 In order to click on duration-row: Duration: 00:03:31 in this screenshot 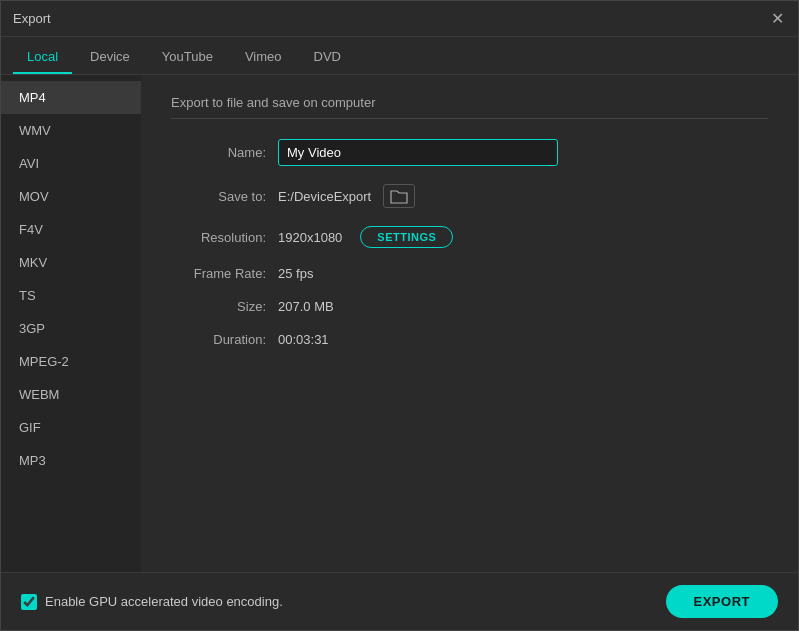, I will do `click(470, 340)`.